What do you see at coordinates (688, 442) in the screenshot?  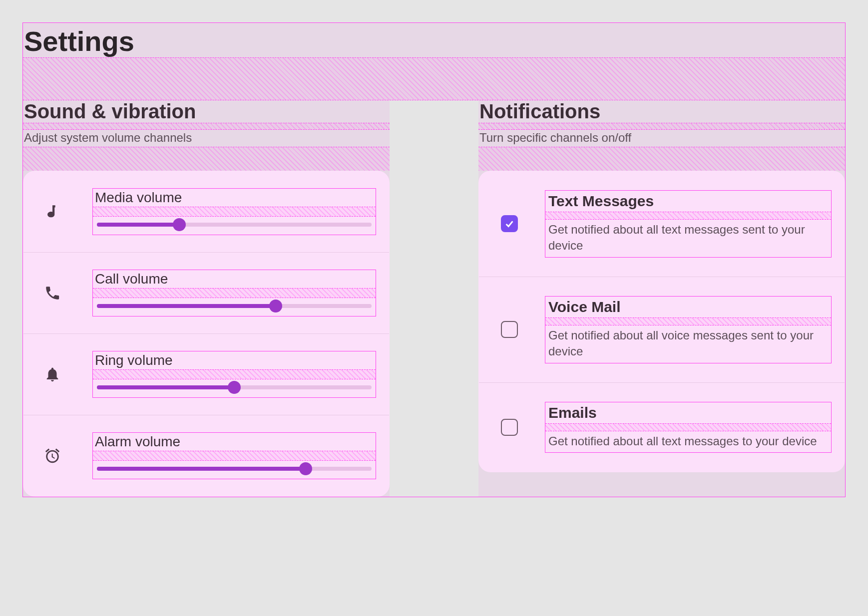 I see `notification-desc: Get notified about all text messages to …` at bounding box center [688, 442].